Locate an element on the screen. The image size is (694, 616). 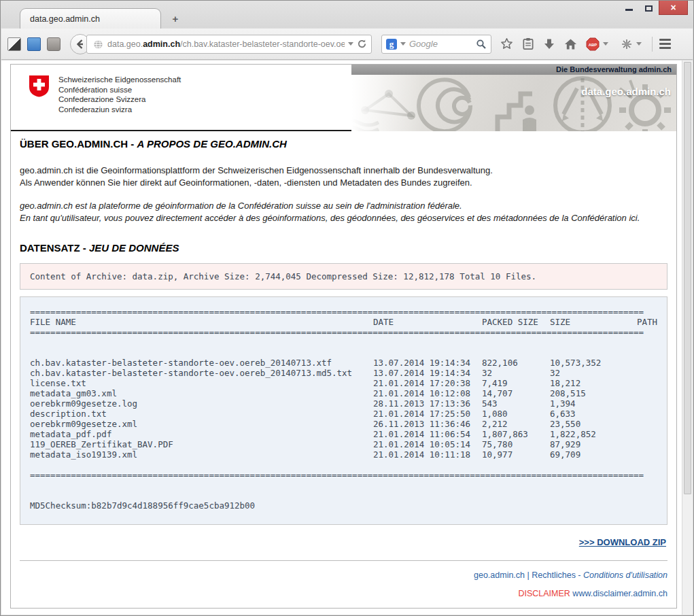
confederation-name: Schweizerische Eidgenossenschaft Confédé… is located at coordinates (120, 95).